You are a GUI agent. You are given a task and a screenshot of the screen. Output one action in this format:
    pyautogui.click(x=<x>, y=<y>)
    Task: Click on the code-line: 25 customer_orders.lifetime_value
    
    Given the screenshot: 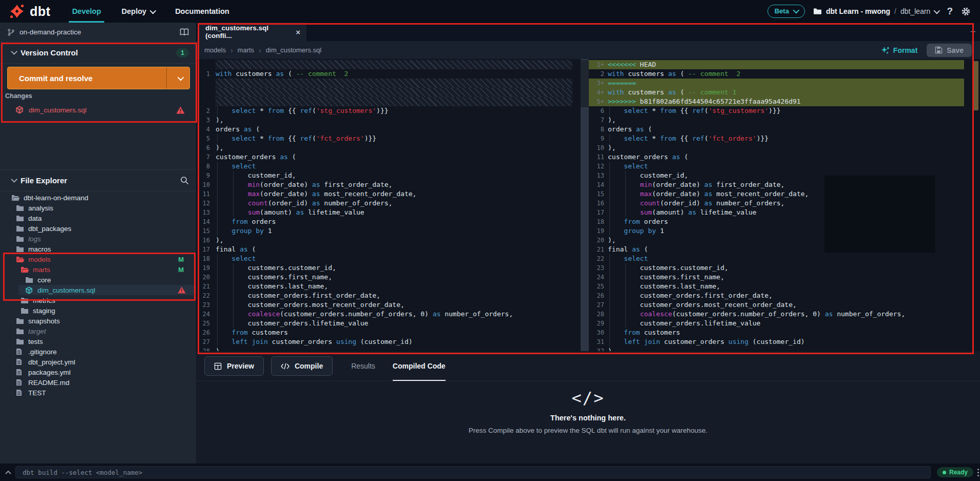 What is the action you would take?
    pyautogui.click(x=385, y=323)
    